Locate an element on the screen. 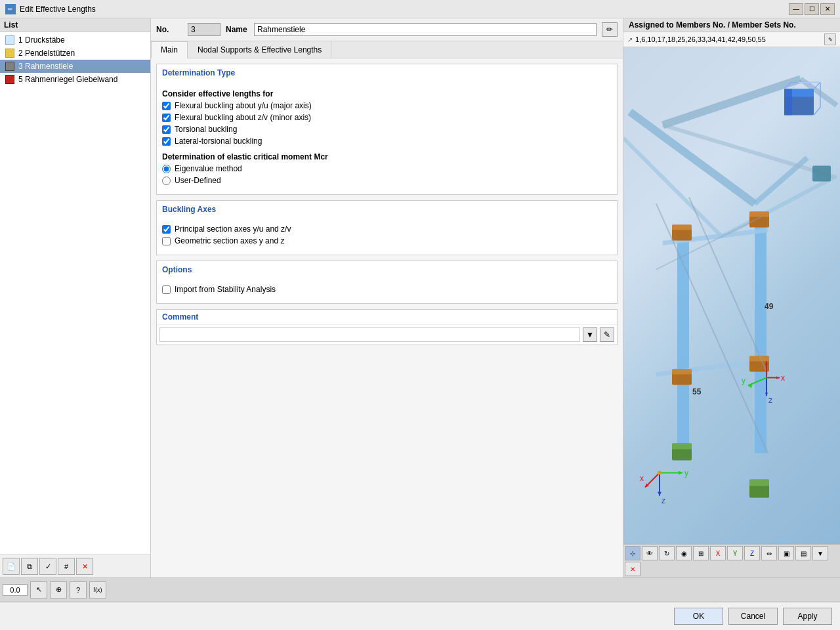 Image resolution: width=840 pixels, height=630 pixels. delete-item-btn: ✕ is located at coordinates (85, 566).